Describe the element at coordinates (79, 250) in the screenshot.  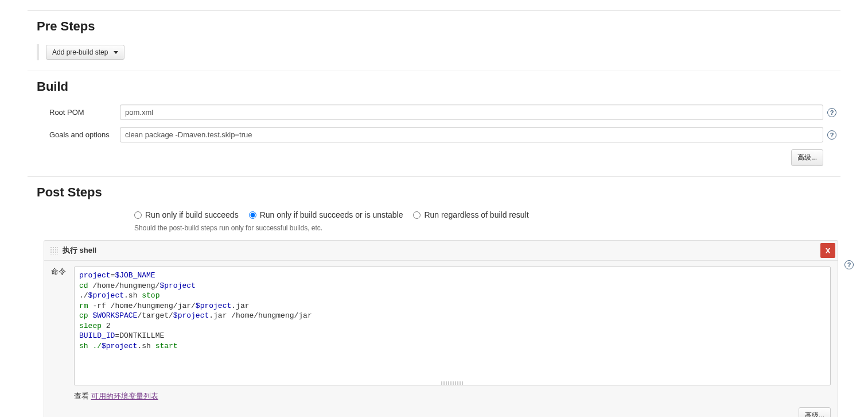
I see `shell-block-title: 执行 shell` at that location.